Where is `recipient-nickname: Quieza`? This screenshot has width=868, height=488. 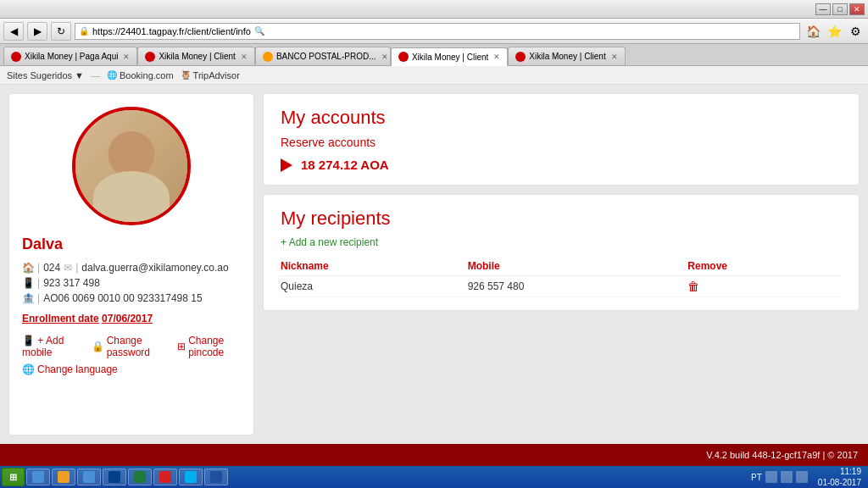 recipient-nickname: Quieza is located at coordinates (375, 286).